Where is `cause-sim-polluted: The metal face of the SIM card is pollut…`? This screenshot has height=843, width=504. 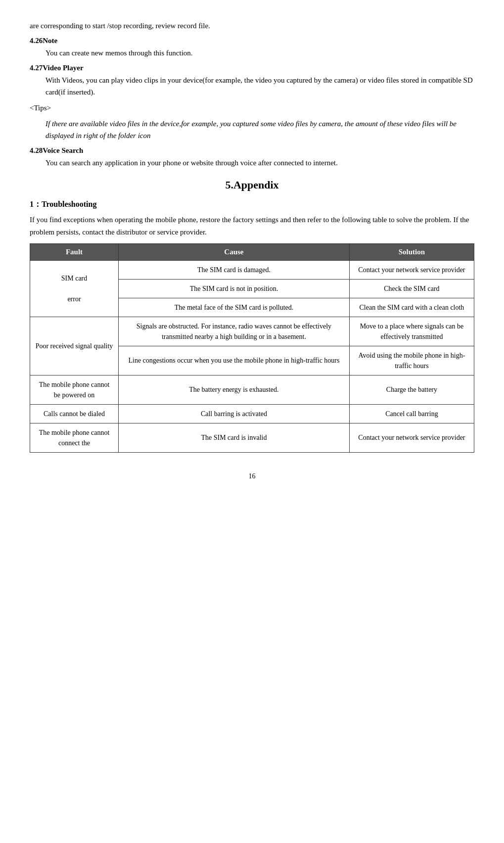
cause-sim-polluted: The metal face of the SIM card is pollut… is located at coordinates (234, 307).